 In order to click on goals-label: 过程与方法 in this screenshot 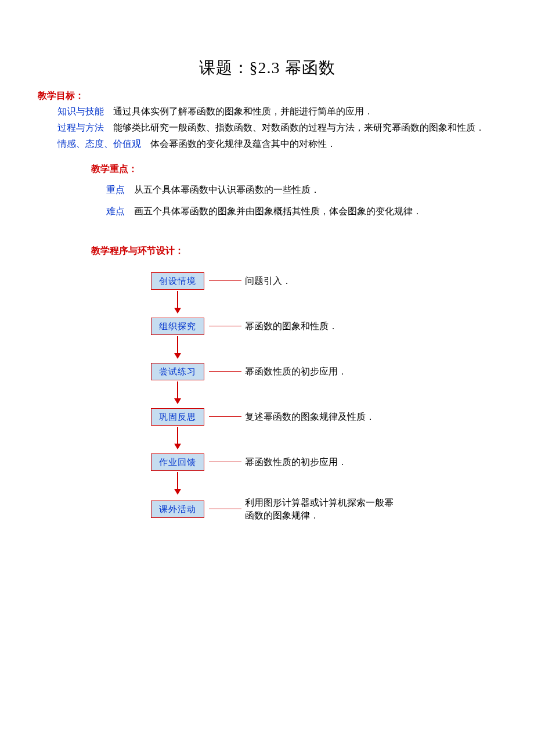, I will do `click(81, 128)`.